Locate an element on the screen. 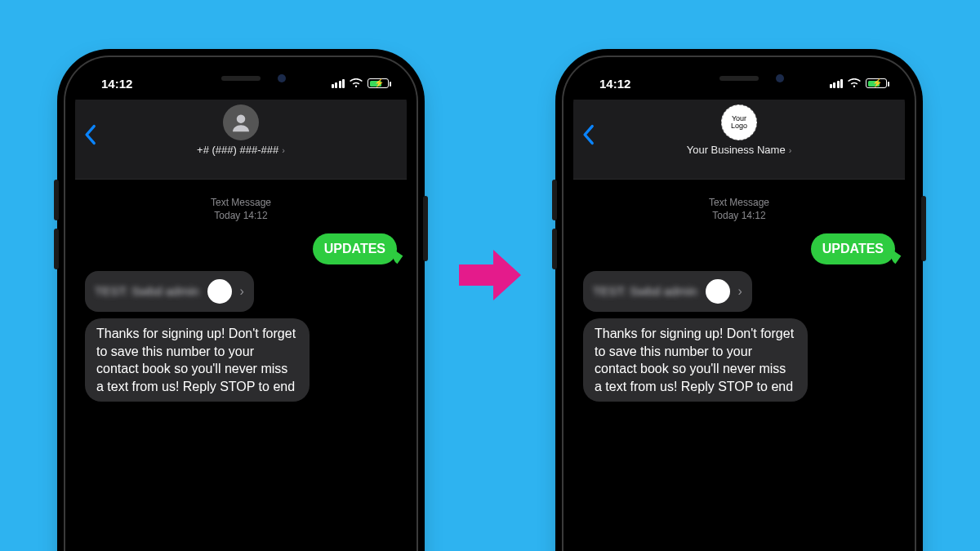 The height and width of the screenshot is (551, 980). avatar-placeholder-icon is located at coordinates (241, 122).